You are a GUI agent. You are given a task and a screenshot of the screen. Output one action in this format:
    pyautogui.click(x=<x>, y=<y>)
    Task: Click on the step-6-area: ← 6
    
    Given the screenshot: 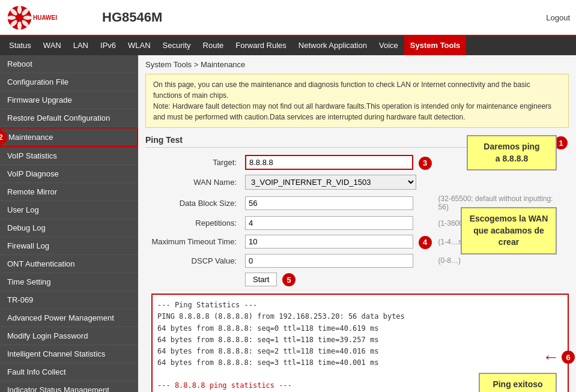 What is the action you would take?
    pyautogui.click(x=559, y=357)
    